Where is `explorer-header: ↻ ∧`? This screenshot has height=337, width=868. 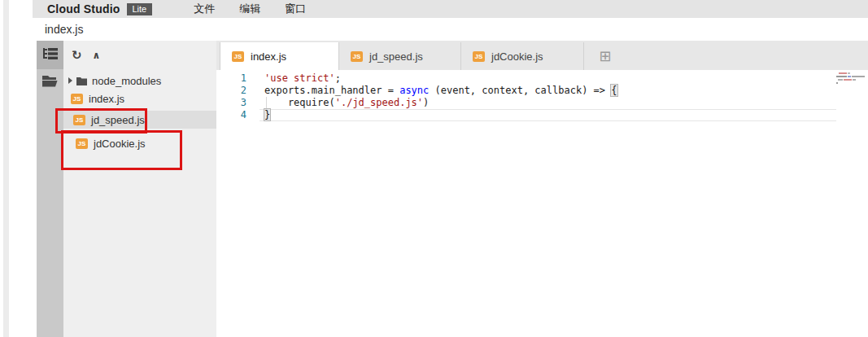
explorer-header: ↻ ∧ is located at coordinates (140, 55).